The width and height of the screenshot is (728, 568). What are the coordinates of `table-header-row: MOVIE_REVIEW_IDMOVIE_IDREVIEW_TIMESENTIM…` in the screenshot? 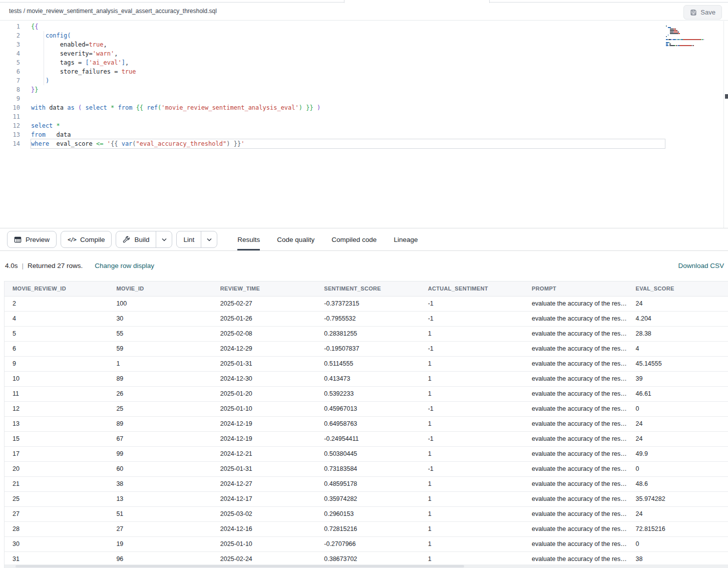 It's located at (367, 289).